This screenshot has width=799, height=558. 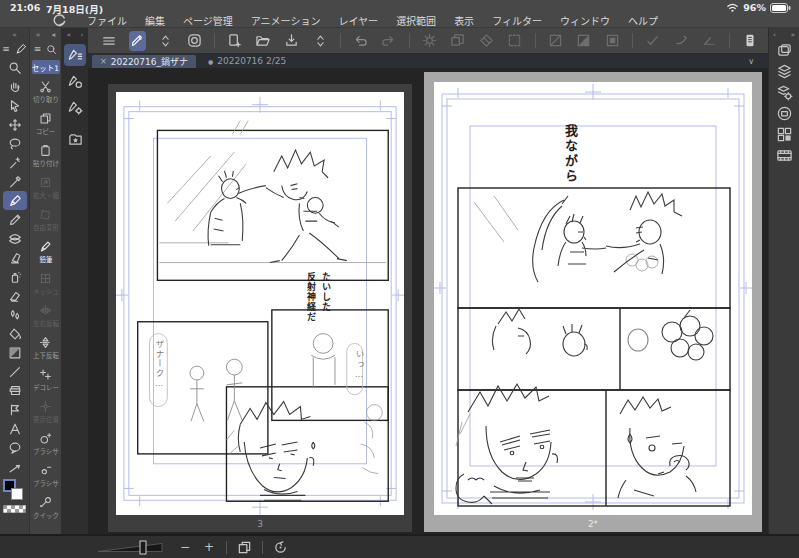 I want to click on hamburger-menu-icon, so click(x=109, y=41).